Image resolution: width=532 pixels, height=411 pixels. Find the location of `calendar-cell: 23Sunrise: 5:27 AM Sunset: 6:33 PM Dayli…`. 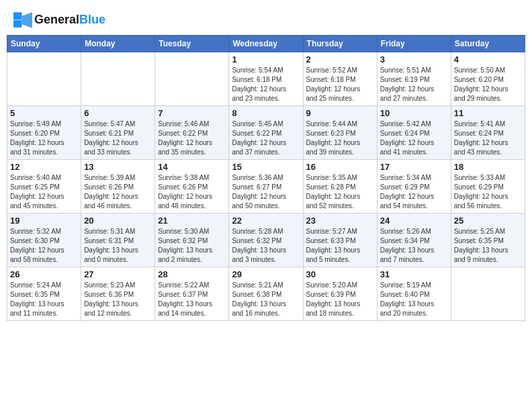

calendar-cell: 23Sunrise: 5:27 AM Sunset: 6:33 PM Dayli… is located at coordinates (340, 240).